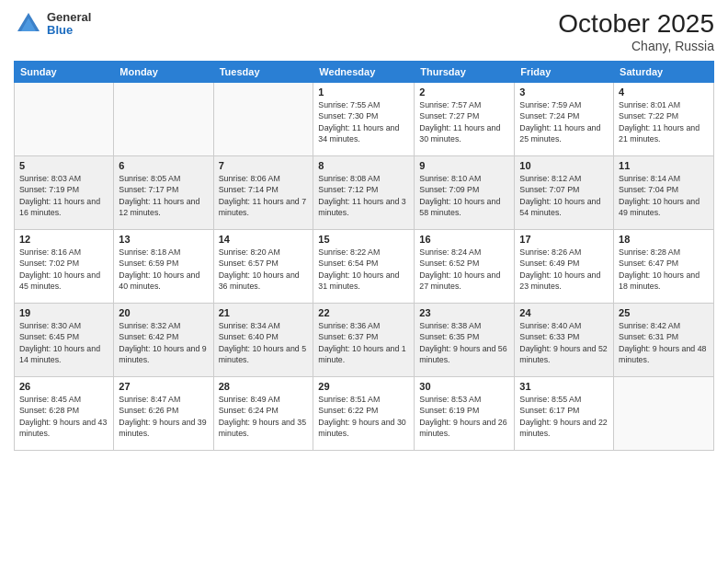 The image size is (728, 563). What do you see at coordinates (465, 340) in the screenshot?
I see `table-row: 23Sunrise: 8:38 AM Sunset: 6:35 PM Dayli…` at bounding box center [465, 340].